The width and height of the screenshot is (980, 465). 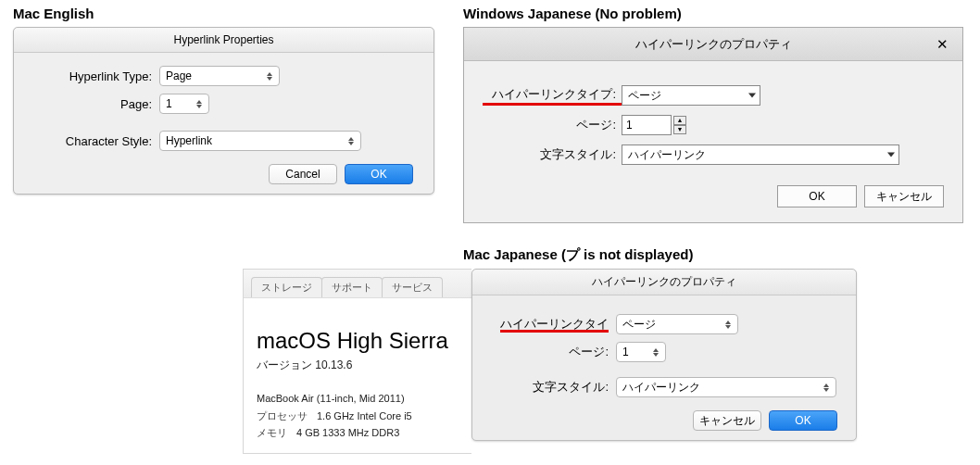 What do you see at coordinates (647, 125) in the screenshot?
I see `spinner-input` at bounding box center [647, 125].